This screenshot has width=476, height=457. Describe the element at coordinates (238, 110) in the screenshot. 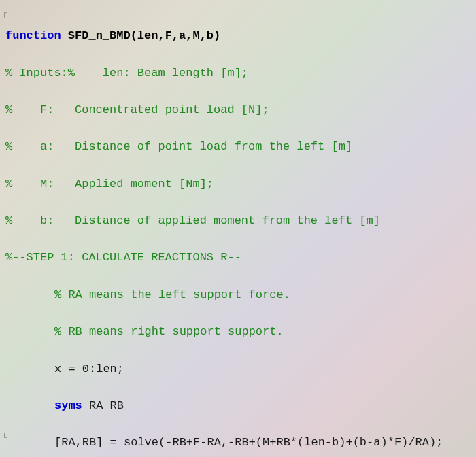

I see `code-line: % F: Concentrated point load [N];` at that location.